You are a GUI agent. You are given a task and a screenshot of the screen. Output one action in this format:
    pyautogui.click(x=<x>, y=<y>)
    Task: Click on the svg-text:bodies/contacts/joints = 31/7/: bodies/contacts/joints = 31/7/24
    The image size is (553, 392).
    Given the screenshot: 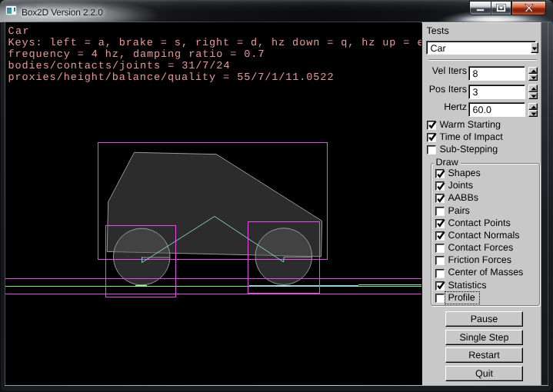 What is the action you would take?
    pyautogui.click(x=119, y=66)
    